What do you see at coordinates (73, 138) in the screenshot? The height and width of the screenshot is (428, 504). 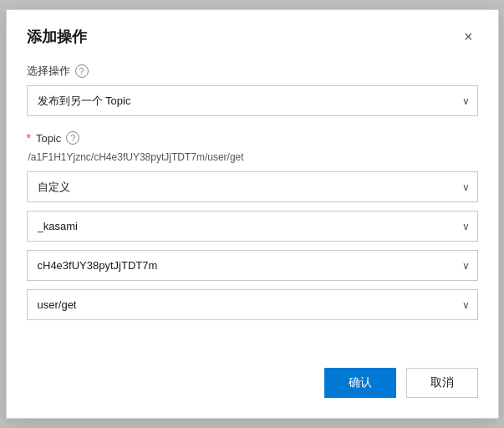 I see `topic-help-icon: ?` at bounding box center [73, 138].